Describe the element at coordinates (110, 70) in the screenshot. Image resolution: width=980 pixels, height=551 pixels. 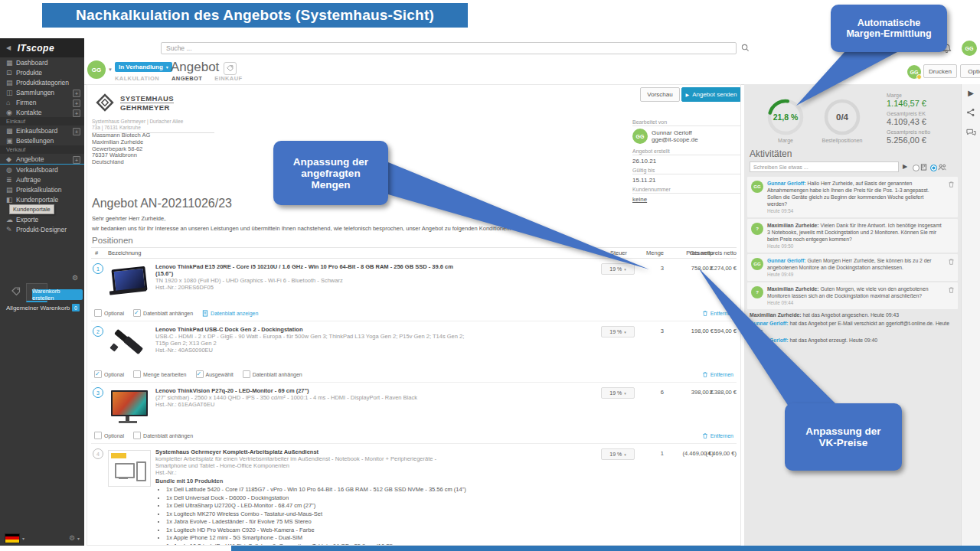
I see `avatar-caret-icon: ▼` at that location.